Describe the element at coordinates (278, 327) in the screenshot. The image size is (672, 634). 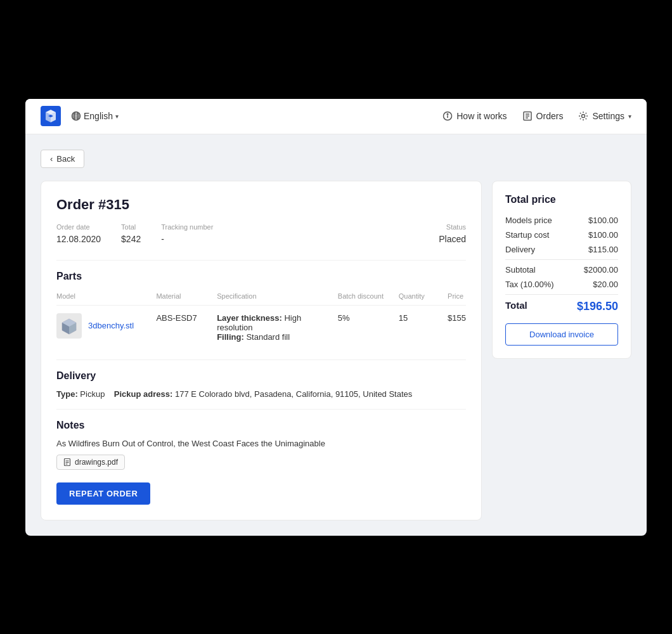
I see `specification-cell: Layer thickness: High resolution Filling…` at that location.